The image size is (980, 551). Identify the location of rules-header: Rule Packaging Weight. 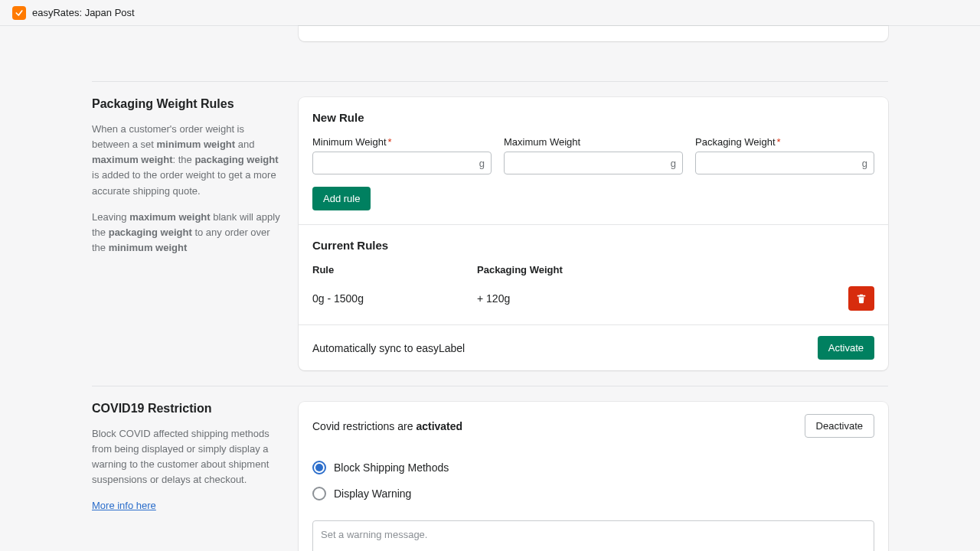
(593, 269).